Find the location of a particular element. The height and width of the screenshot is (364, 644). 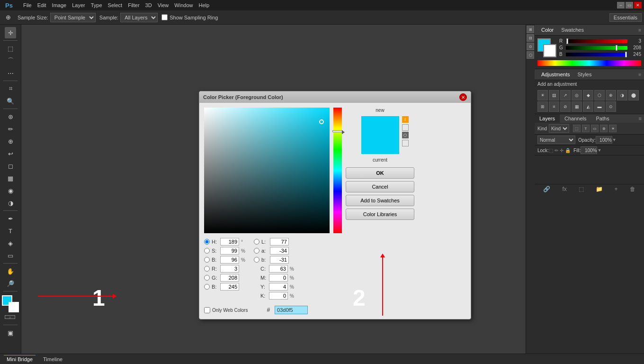

menu-help: Help is located at coordinates (204, 5).